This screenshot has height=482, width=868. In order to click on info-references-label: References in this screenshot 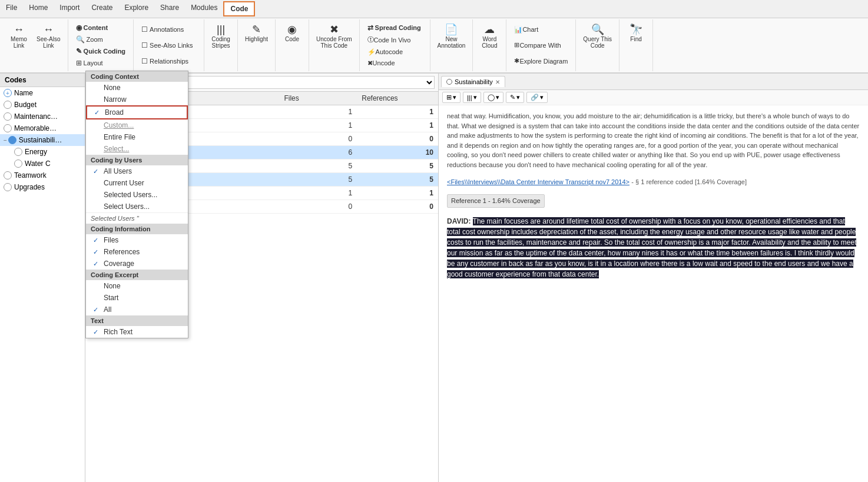, I will do `click(121, 252)`.